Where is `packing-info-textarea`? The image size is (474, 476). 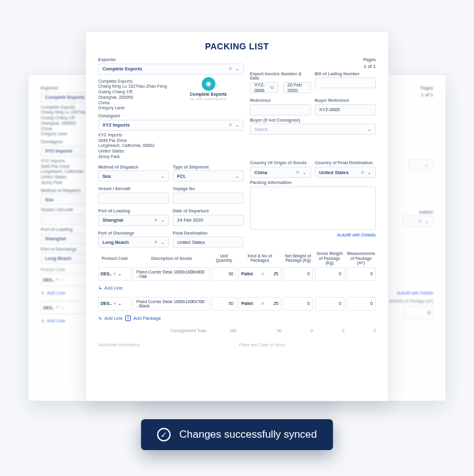 packing-info-textarea is located at coordinates (313, 208).